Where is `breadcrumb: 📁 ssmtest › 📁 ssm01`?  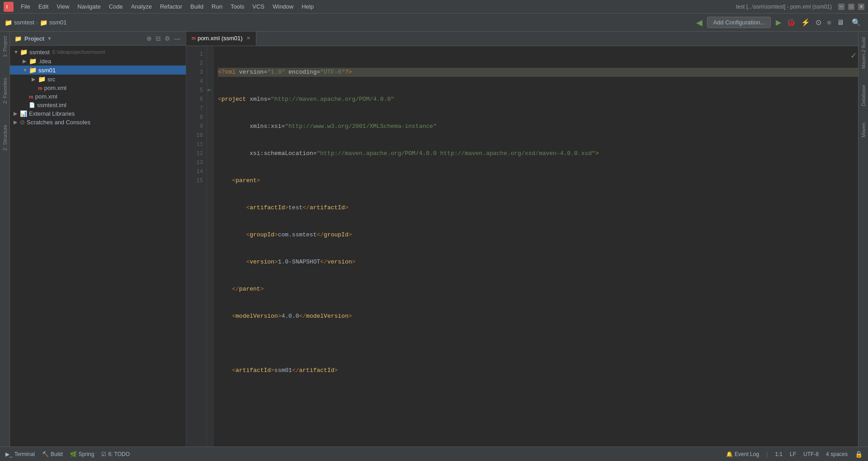 breadcrumb: 📁 ssmtest › 📁 ssm01 is located at coordinates (35, 23).